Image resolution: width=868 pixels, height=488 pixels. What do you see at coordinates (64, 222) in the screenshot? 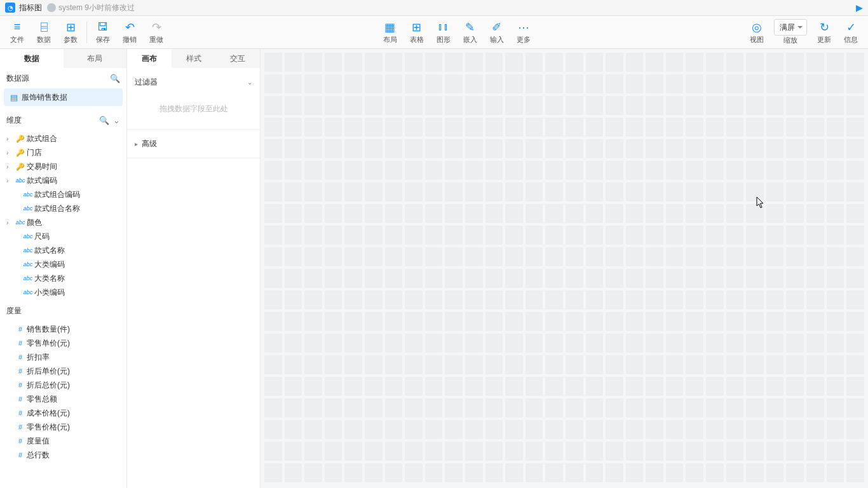
I see `dimension-item: ›abc颜色` at bounding box center [64, 222].